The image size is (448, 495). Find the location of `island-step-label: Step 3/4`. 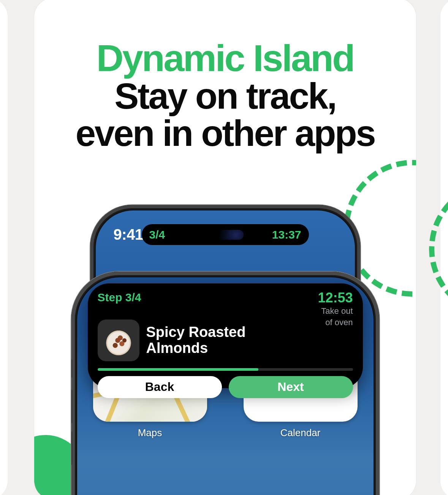

island-step-label: Step 3/4 is located at coordinates (119, 297).